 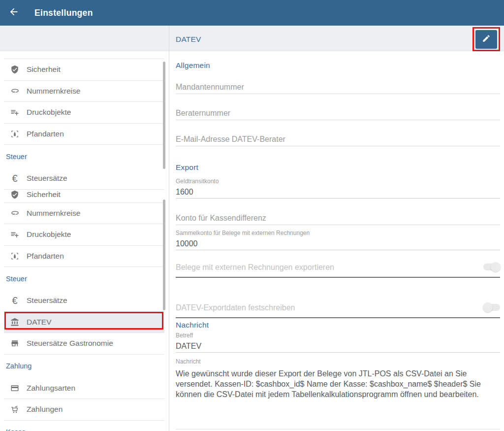 What do you see at coordinates (338, 188) in the screenshot?
I see `field-geldtransitkonto: Geldtransitkonto1600` at bounding box center [338, 188].